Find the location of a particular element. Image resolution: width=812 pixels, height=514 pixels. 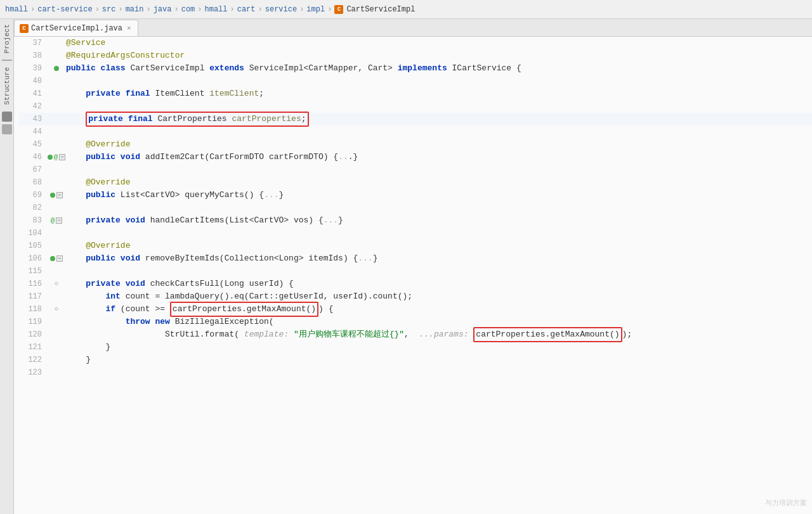

code-line-43: 43 private final CartProperties cartProp… is located at coordinates (416, 119).